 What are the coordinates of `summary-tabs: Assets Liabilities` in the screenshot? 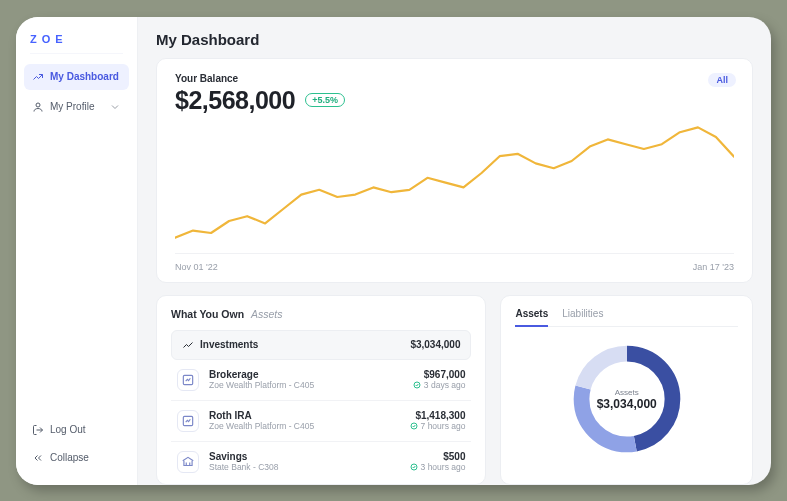 It's located at (626, 318).